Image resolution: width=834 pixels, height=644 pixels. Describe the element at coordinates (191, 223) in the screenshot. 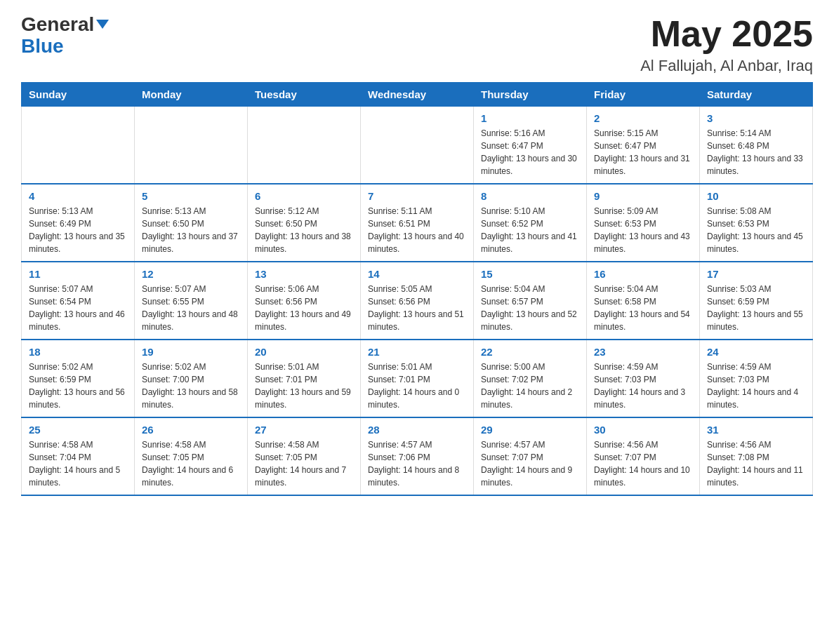

I see `calendar-day-cell: 5Sunrise: 5:13 AMSunset: 6:50 PMDaylight…` at that location.